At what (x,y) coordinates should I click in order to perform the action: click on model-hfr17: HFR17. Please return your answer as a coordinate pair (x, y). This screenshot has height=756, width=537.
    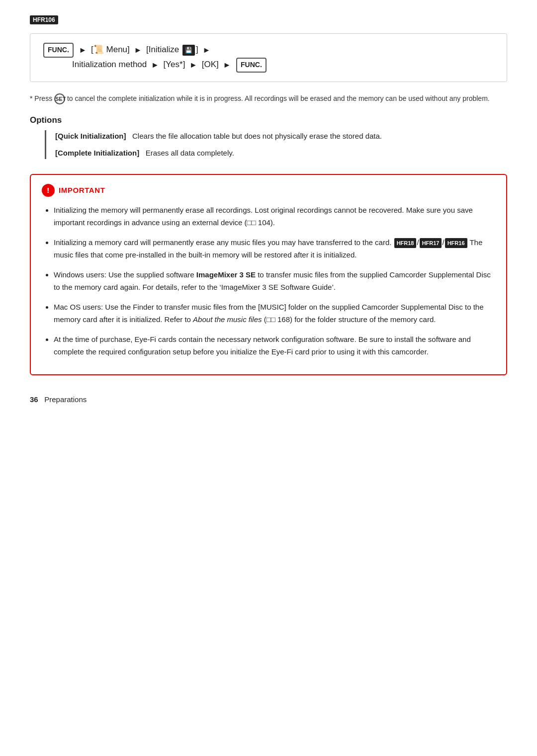
    Looking at the image, I should click on (431, 244).